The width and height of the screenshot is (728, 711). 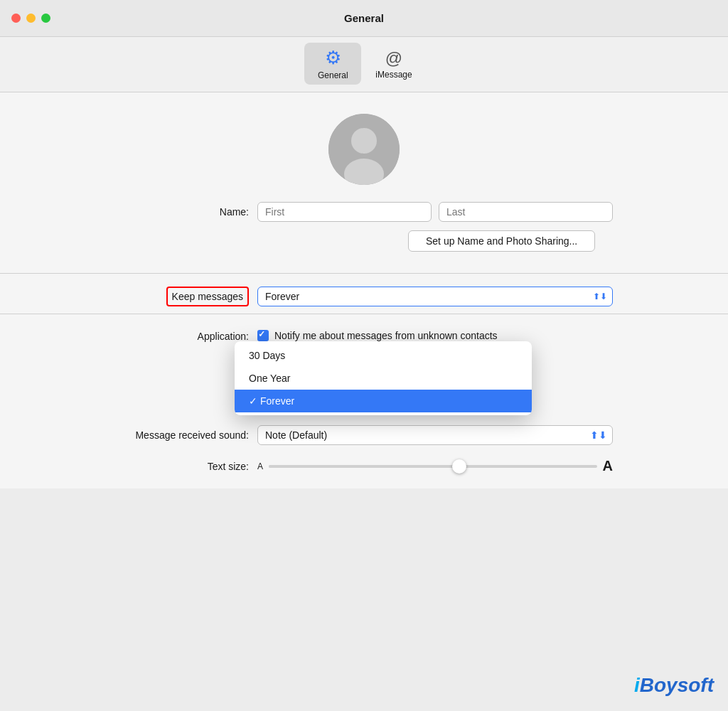 What do you see at coordinates (435, 435) in the screenshot?
I see `sound-select-wrapper: Note (Default) ⬆⬇` at bounding box center [435, 435].